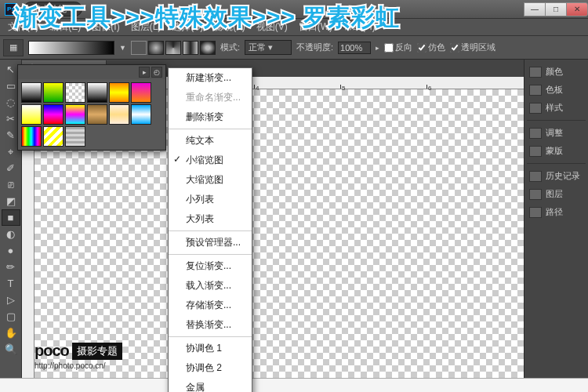  Describe the element at coordinates (210, 141) in the screenshot. I see `flyout-item: 纯文本` at that location.